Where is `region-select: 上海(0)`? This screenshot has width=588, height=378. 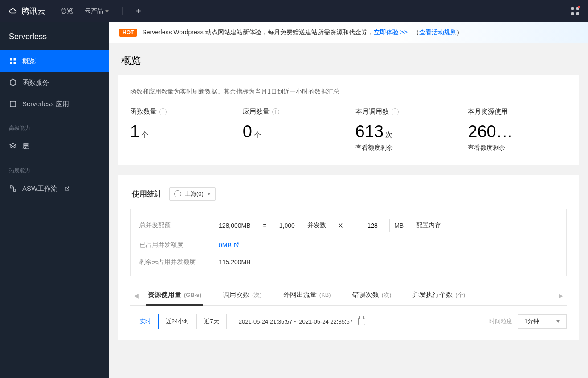 region-select: 上海(0) is located at coordinates (192, 194).